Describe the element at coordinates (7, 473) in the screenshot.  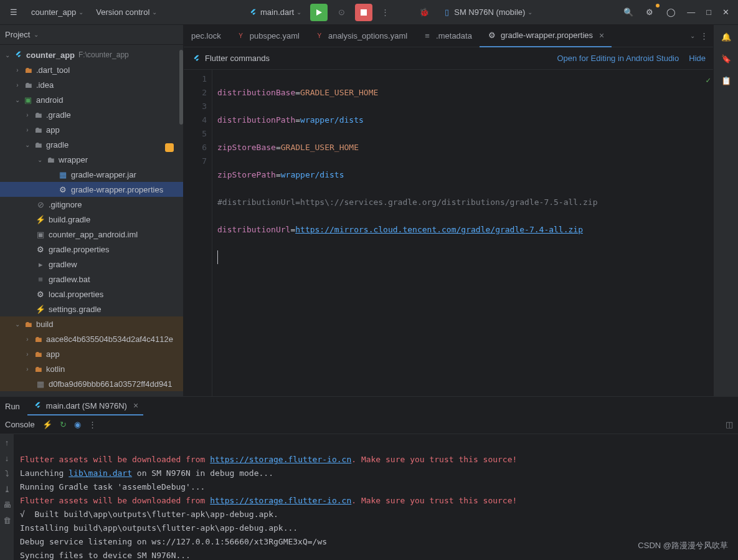
I see `wrap-icon: ⤵` at that location.